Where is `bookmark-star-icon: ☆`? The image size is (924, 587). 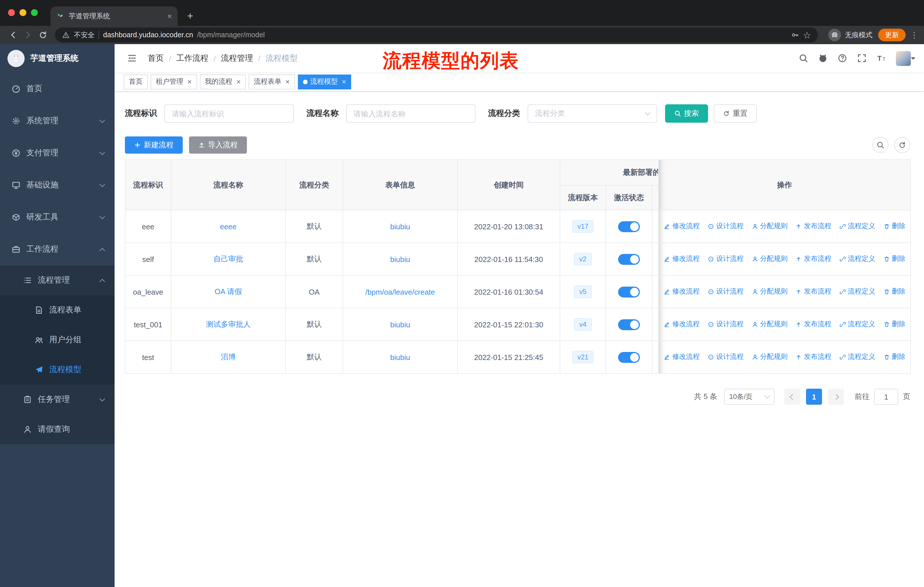
bookmark-star-icon: ☆ is located at coordinates (807, 35).